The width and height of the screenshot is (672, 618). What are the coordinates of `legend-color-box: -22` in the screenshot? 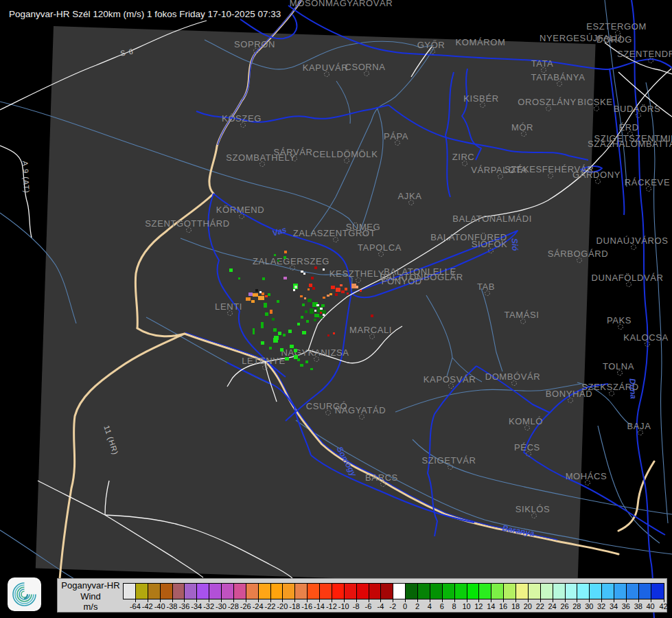 It's located at (265, 591).